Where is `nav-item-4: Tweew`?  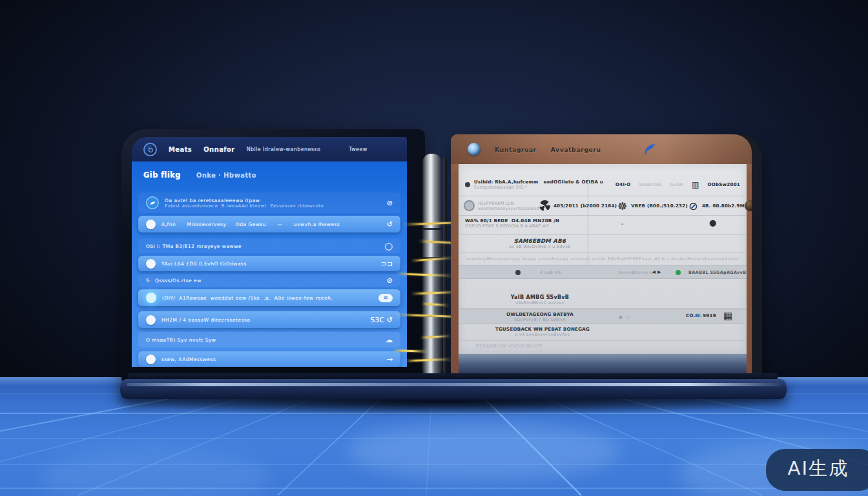 nav-item-4: Tweew is located at coordinates (358, 150).